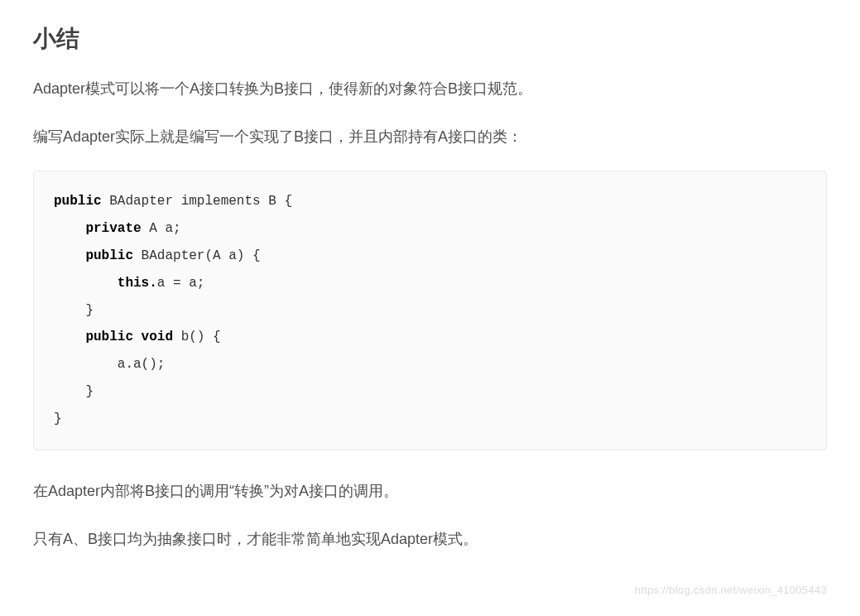  What do you see at coordinates (197, 337) in the screenshot?
I see `code-text: b() {` at bounding box center [197, 337].